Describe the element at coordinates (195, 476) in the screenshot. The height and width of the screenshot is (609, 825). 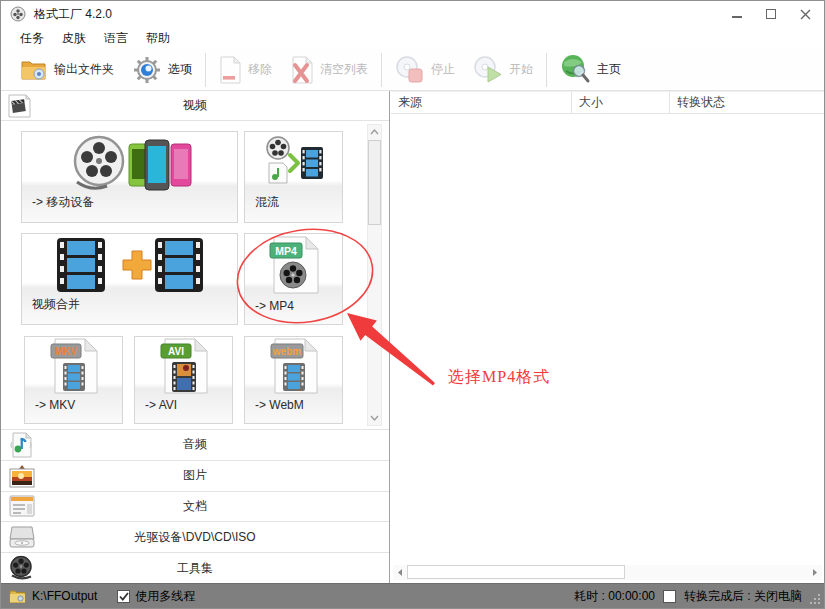
I see `category-picture: 图片` at that location.